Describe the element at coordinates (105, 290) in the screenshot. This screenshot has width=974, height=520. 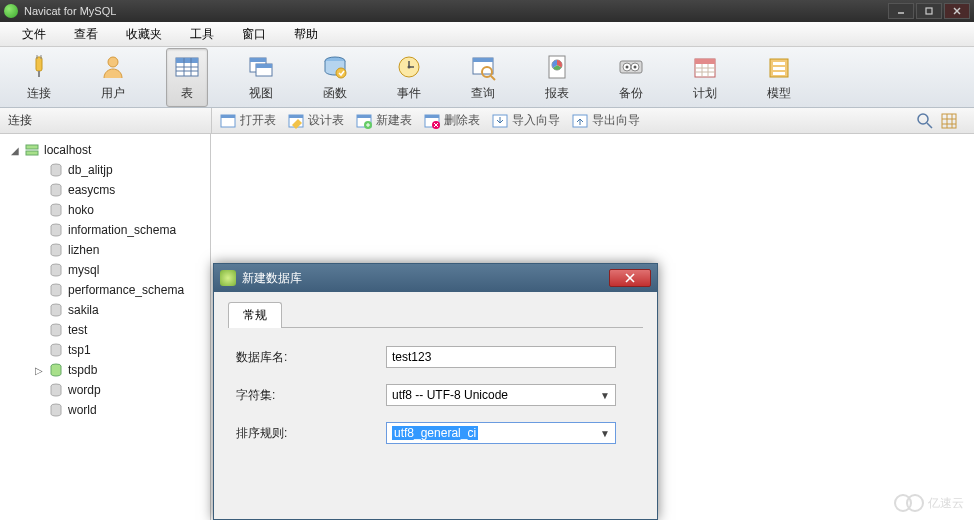
I see `tree-db-item: performance_schema` at that location.